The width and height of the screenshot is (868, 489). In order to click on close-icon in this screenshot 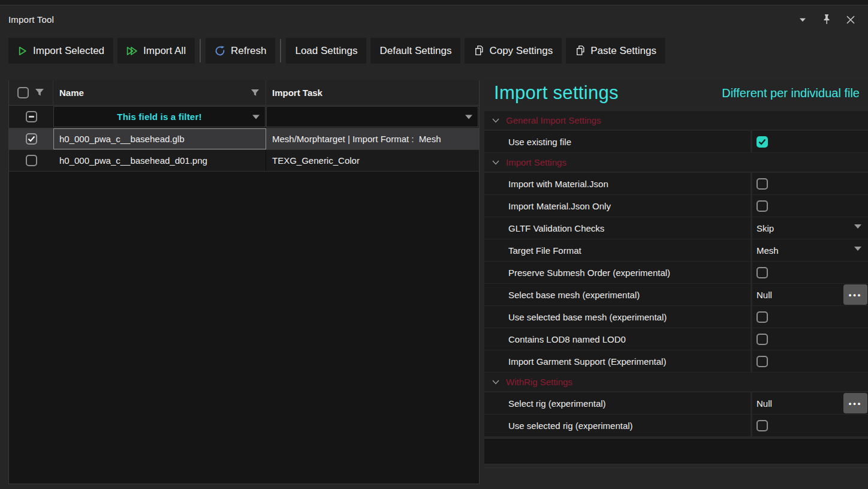, I will do `click(851, 20)`.